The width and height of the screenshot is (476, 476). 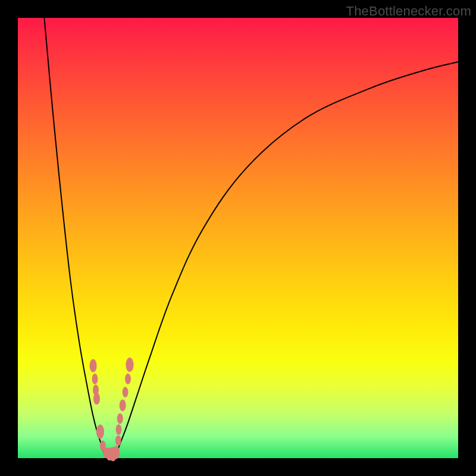 What do you see at coordinates (111, 409) in the screenshot?
I see `sample-points-group` at bounding box center [111, 409].